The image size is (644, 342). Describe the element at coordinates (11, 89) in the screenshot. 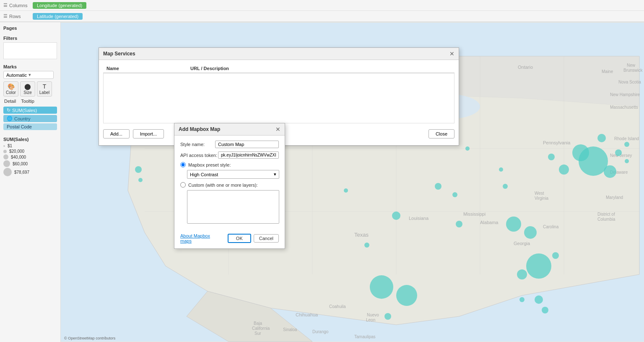

I see `color-button: 🎨 Color` at that location.